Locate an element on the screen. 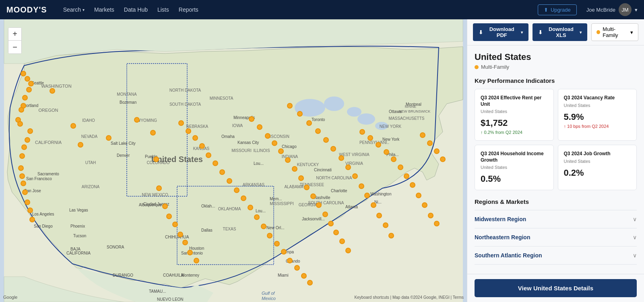 The width and height of the screenshot is (644, 302). svg-text: OKLAHOMA is located at coordinates (229, 209).